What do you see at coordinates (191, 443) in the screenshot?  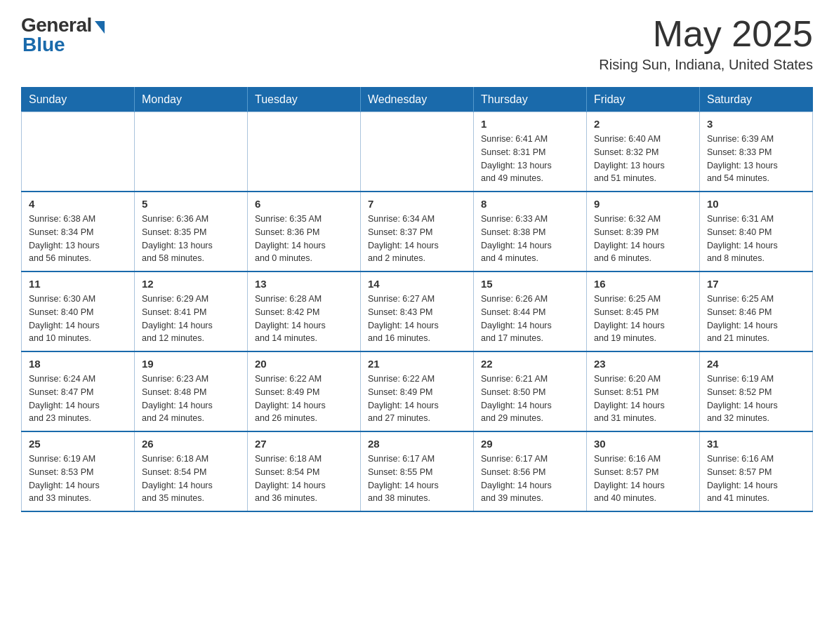 I see `day-number: 26` at bounding box center [191, 443].